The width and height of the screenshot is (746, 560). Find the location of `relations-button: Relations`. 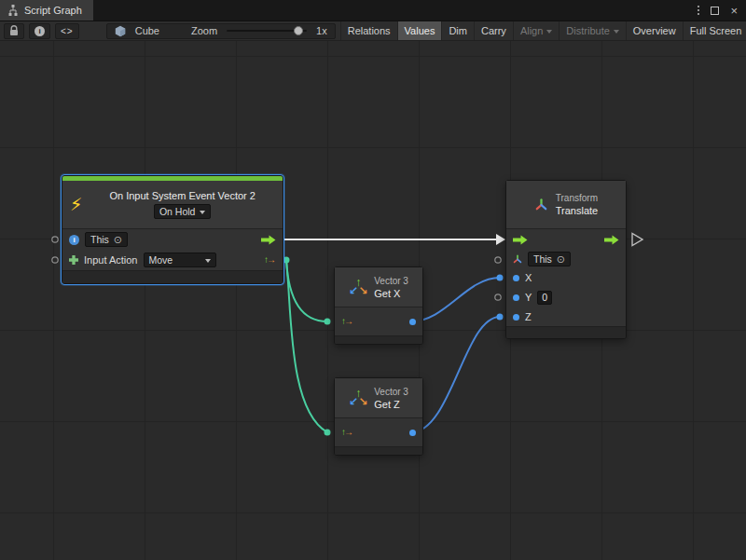

relations-button: Relations is located at coordinates (369, 31).